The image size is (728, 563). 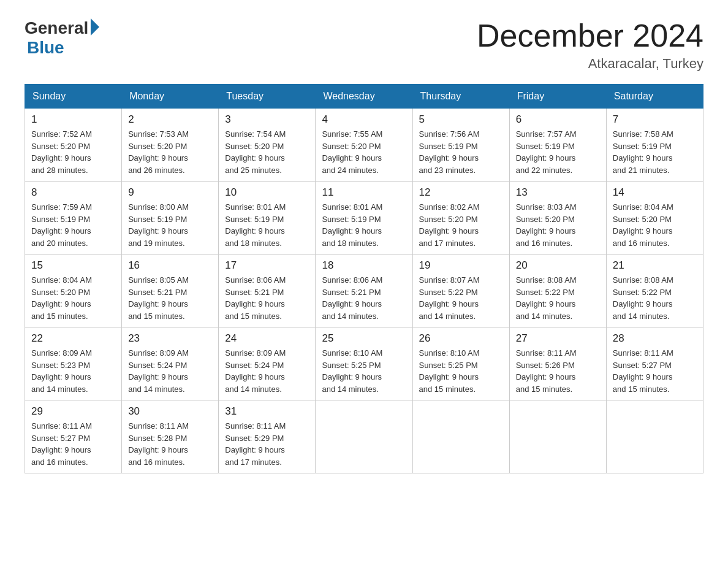 What do you see at coordinates (364, 364) in the screenshot?
I see `calendar-cell: 25Sunrise: 8:10 AMSunset: 5:25 PMDayligh…` at bounding box center [364, 364].